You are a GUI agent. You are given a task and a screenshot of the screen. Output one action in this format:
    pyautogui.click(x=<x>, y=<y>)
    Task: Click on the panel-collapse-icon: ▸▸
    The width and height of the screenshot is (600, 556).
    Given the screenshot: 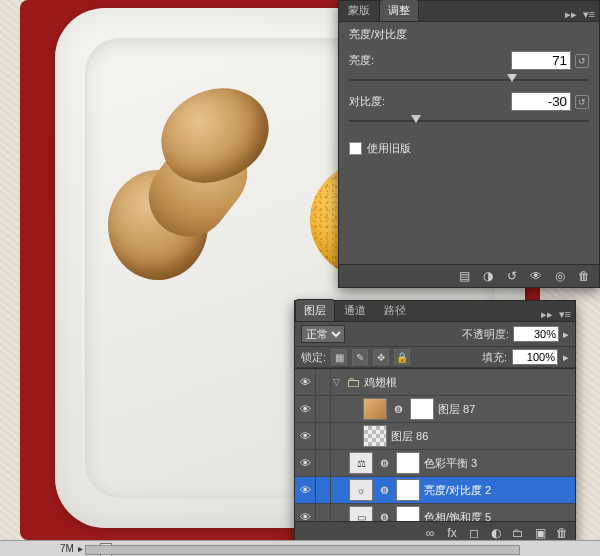 What is the action you would take?
    pyautogui.click(x=571, y=14)
    